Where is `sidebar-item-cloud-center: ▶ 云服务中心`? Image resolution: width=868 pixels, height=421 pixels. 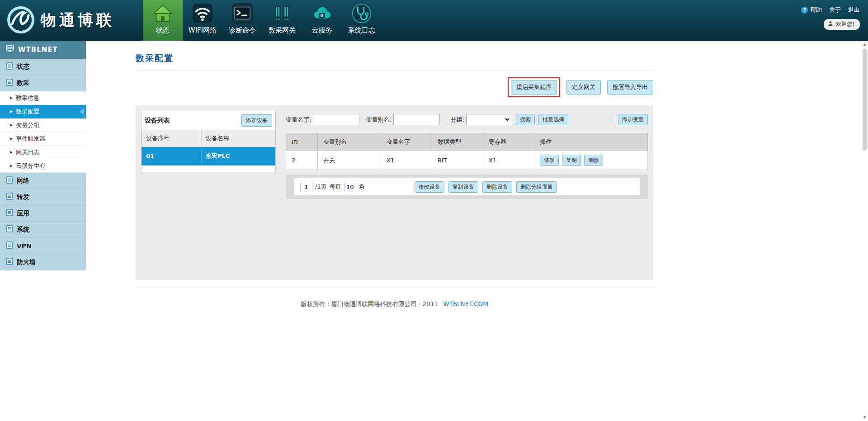
sidebar-item-cloud-center: ▶ 云服务中心 is located at coordinates (43, 166).